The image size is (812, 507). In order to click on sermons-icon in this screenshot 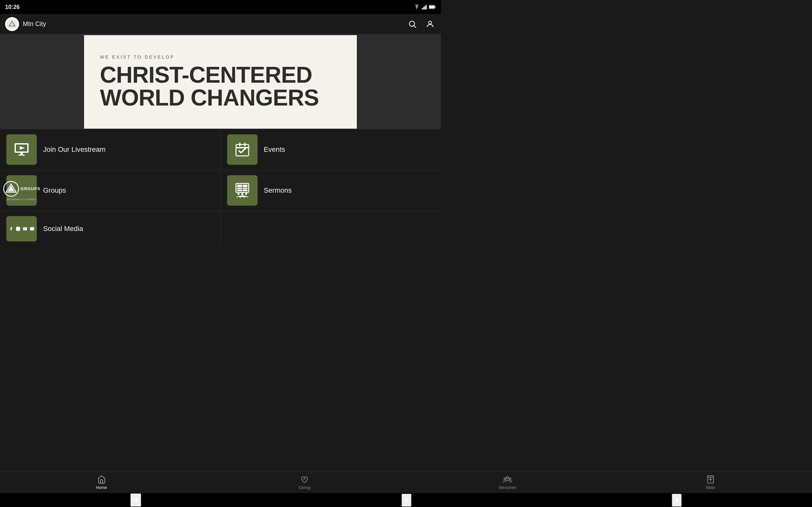, I will do `click(242, 190)`.